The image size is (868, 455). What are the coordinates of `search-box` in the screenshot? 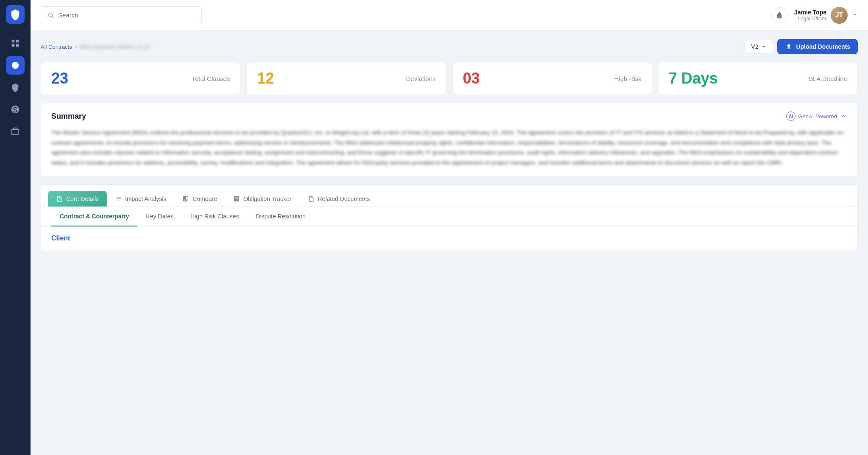 It's located at (121, 15).